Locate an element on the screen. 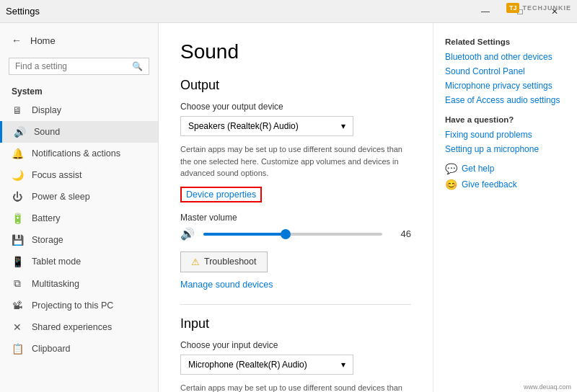  troubleshoot-button: ⚠ Troubleshoot is located at coordinates (224, 262).